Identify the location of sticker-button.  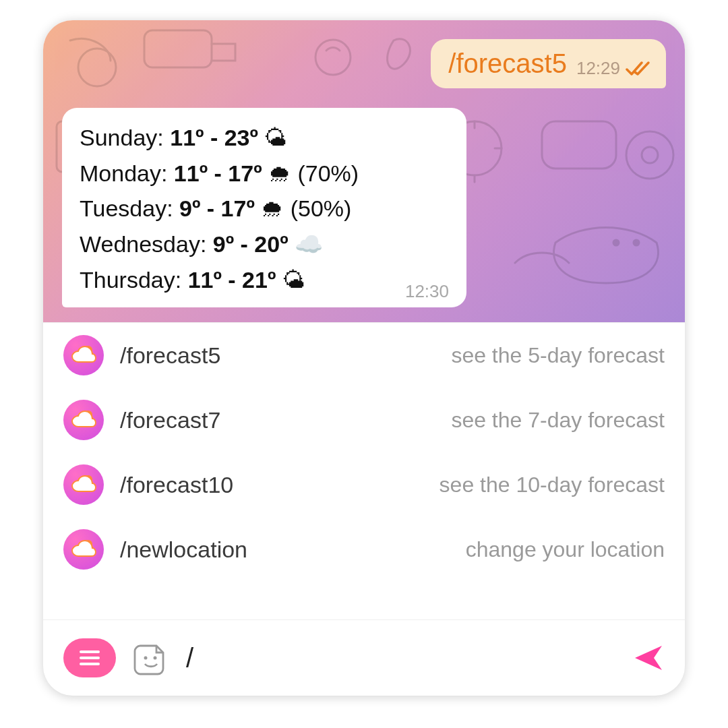
(151, 658).